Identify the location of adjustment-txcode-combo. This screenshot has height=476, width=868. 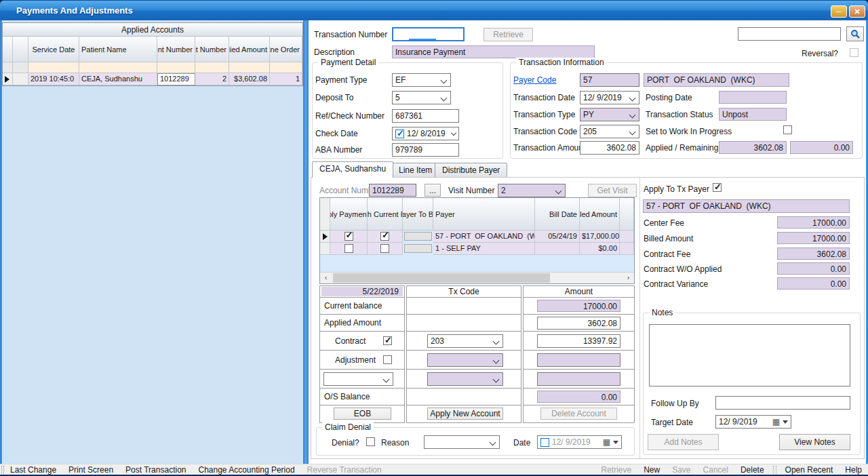
(465, 360).